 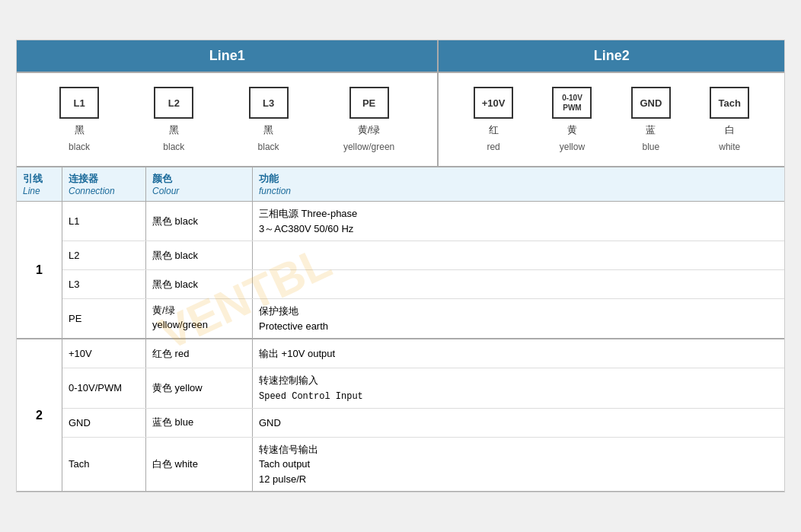 What do you see at coordinates (40, 416) in the screenshot?
I see `section2-line-number: 2` at bounding box center [40, 416].